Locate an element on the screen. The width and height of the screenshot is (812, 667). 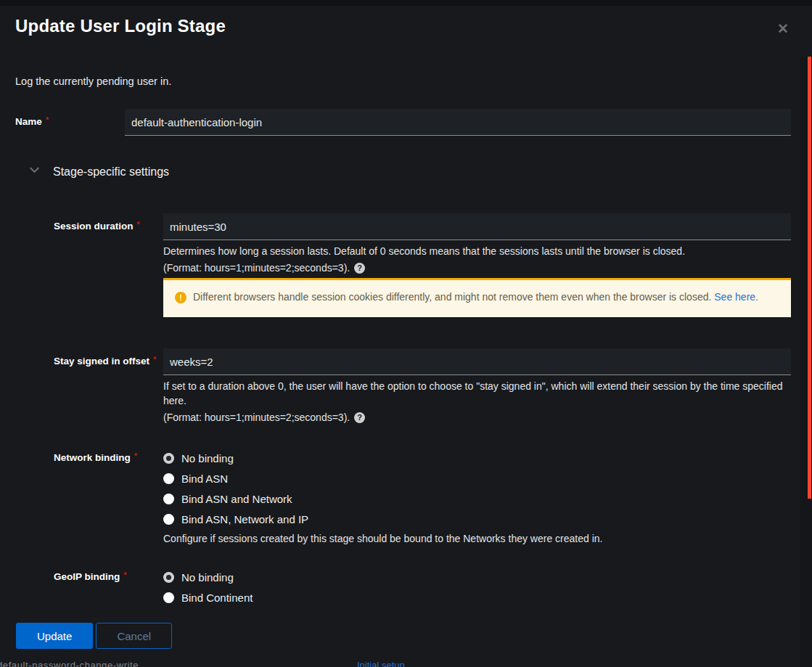
warning-alert-text: Different browsers handle session cookie… is located at coordinates (476, 298).